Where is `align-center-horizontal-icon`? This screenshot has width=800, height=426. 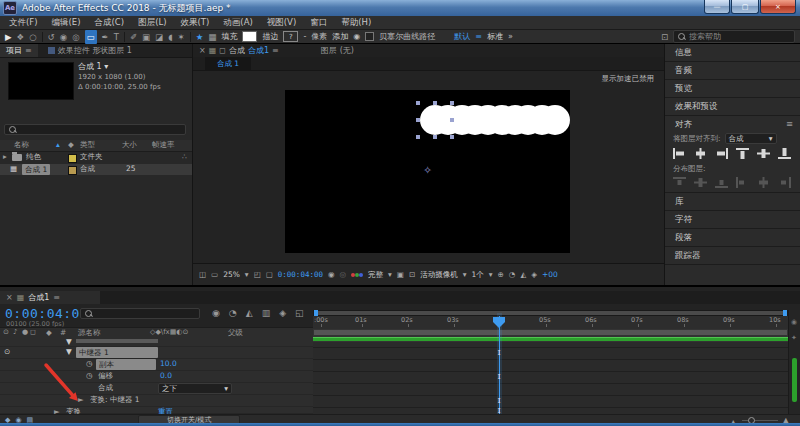
align-center-horizontal-icon is located at coordinates (700, 154).